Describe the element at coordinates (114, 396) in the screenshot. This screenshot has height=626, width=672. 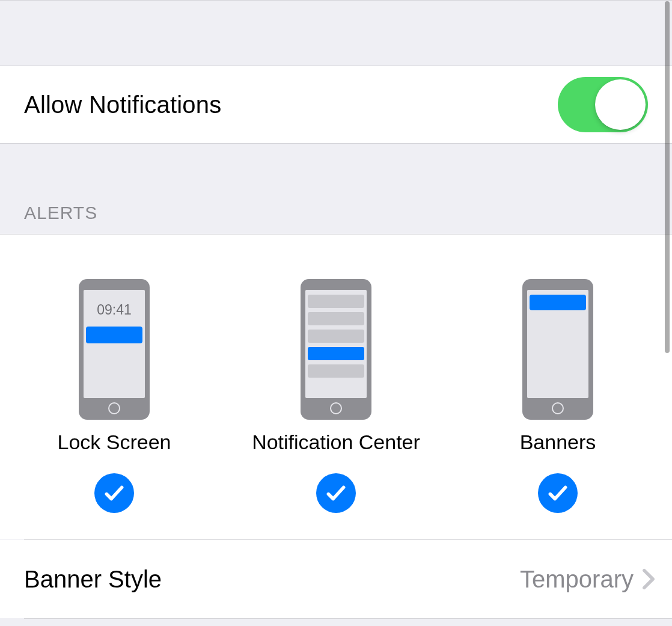
I see `alert-option-lock-screen: 09:41 Lock Screen` at that location.